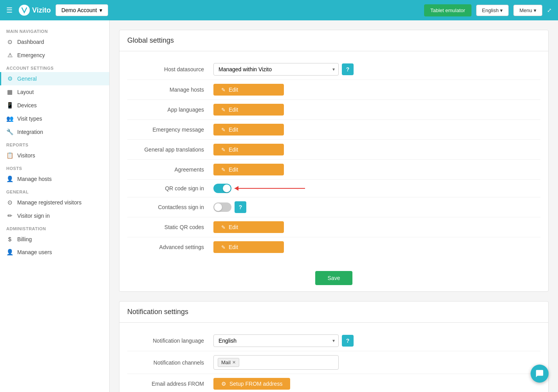 The height and width of the screenshot is (392, 558). I want to click on sidebar-section-administration: Administration, so click(55, 228).